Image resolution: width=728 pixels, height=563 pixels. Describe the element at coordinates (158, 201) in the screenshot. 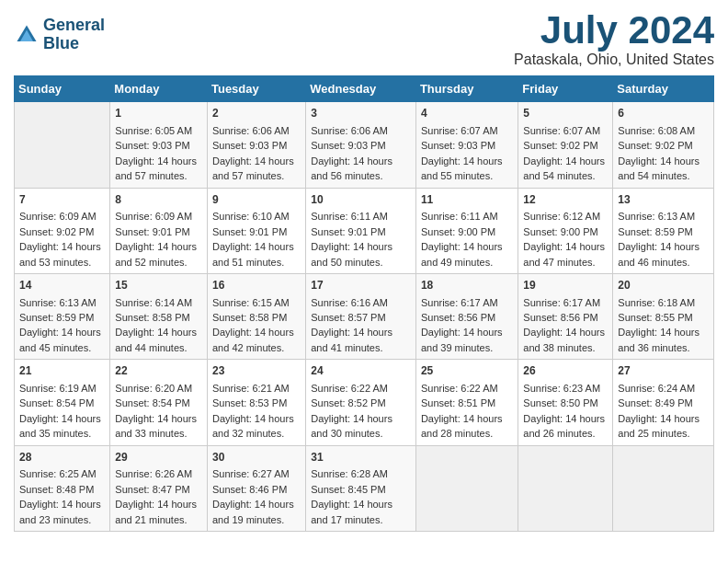

I see `day-number: 8` at that location.